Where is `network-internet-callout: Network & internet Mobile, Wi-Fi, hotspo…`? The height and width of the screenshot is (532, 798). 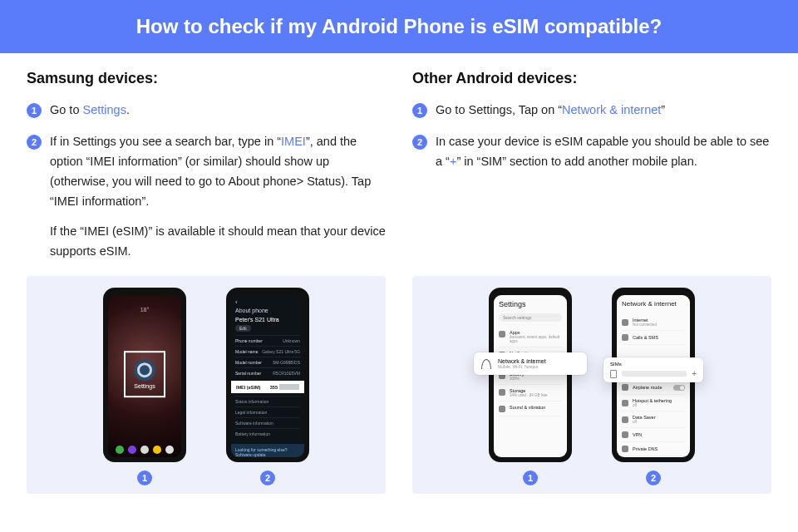 network-internet-callout: Network & internet Mobile, Wi-Fi, hotspo… is located at coordinates (530, 364).